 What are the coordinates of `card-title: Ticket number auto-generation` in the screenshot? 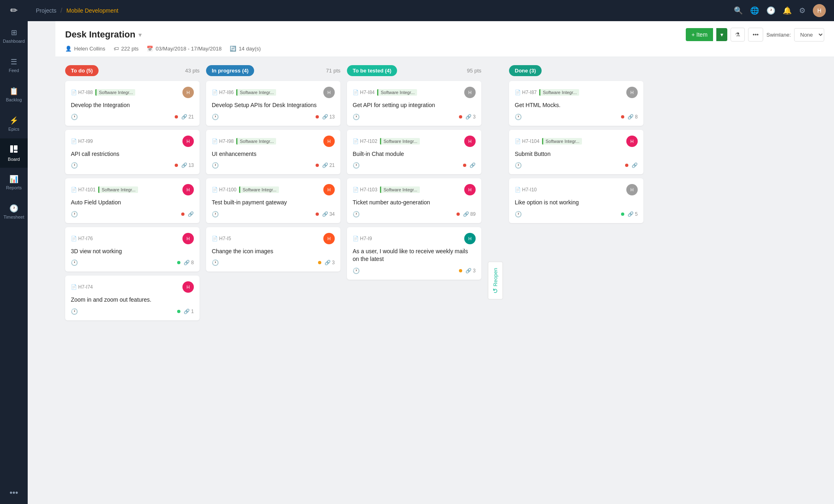 It's located at (414, 203).